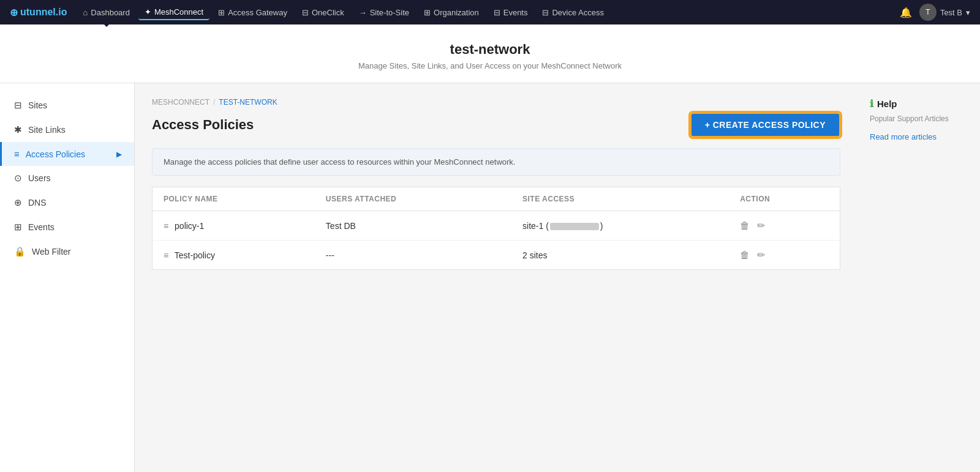 Image resolution: width=980 pixels, height=472 pixels. Describe the element at coordinates (67, 203) in the screenshot. I see `sidebar-item-dns: ⊕ DNS` at that location.